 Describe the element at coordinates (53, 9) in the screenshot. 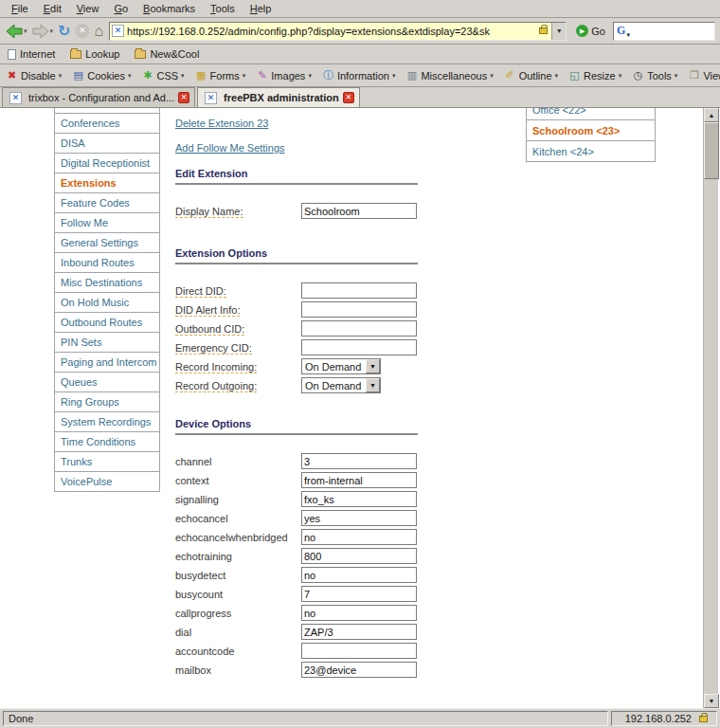

I see `menu-edit: Edit` at that location.